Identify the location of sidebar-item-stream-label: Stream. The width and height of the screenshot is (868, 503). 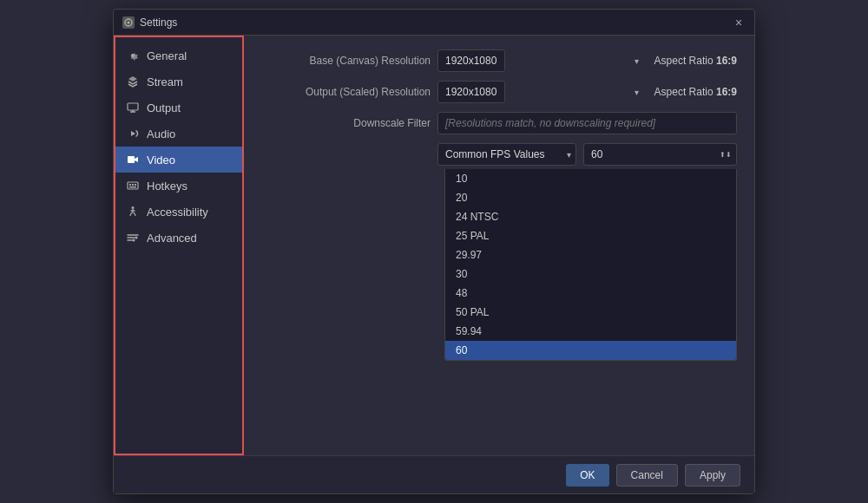
(165, 82).